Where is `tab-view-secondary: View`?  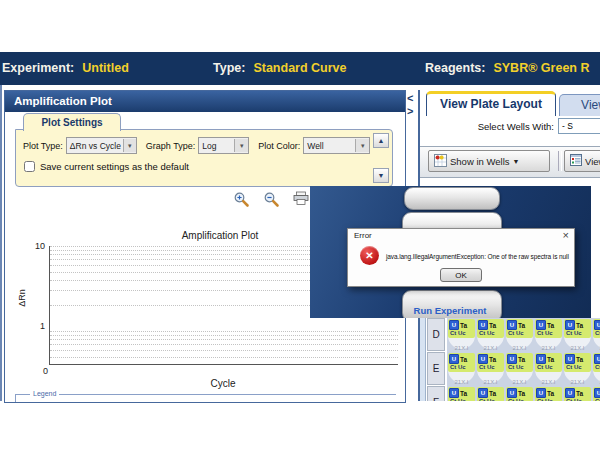
tab-view-secondary: View is located at coordinates (580, 105).